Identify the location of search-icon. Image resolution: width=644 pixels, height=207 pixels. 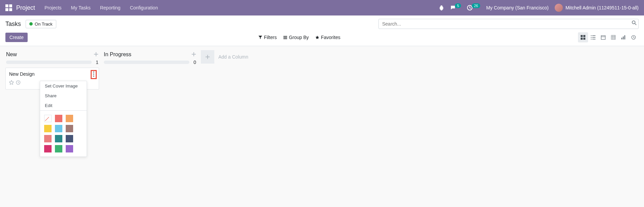
(634, 24).